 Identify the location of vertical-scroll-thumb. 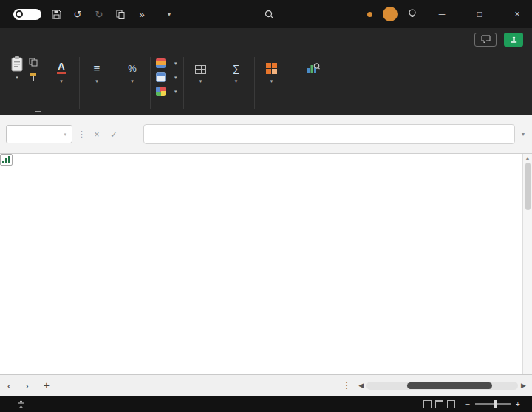
(528, 186).